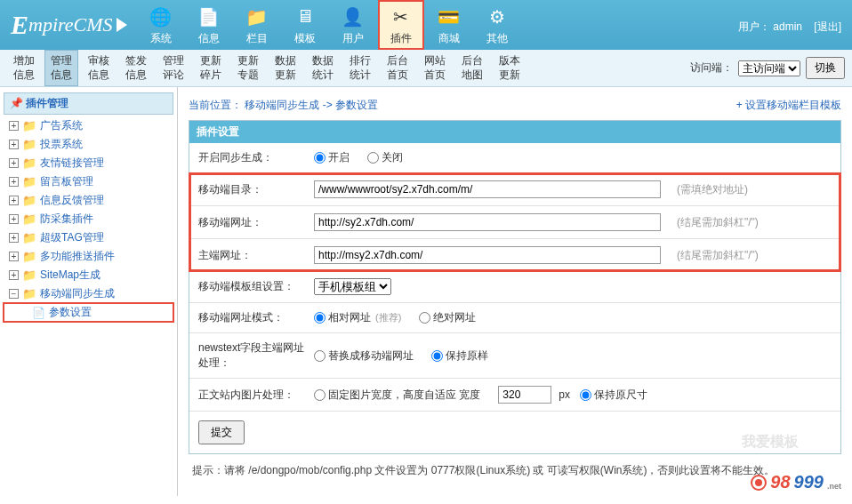 The height and width of the screenshot is (504, 852). Describe the element at coordinates (825, 68) in the screenshot. I see `switch-button: 切换` at that location.